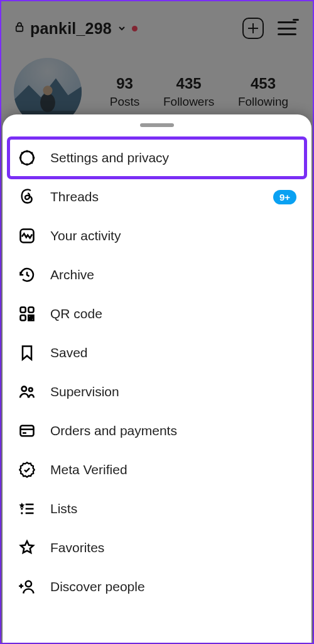  Describe the element at coordinates (287, 28) in the screenshot. I see `hamburger-menu-button` at that location.